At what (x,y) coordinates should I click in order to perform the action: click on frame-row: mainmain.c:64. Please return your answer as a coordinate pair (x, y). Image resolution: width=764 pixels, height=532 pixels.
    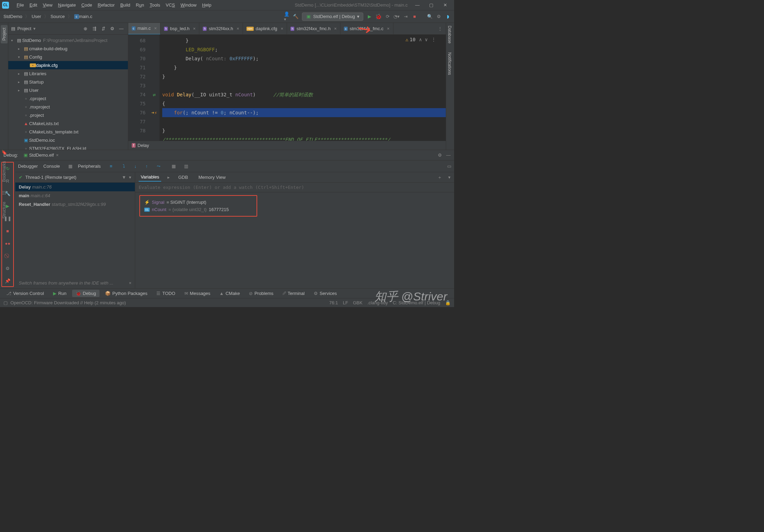
    Looking at the image, I should click on (75, 195).